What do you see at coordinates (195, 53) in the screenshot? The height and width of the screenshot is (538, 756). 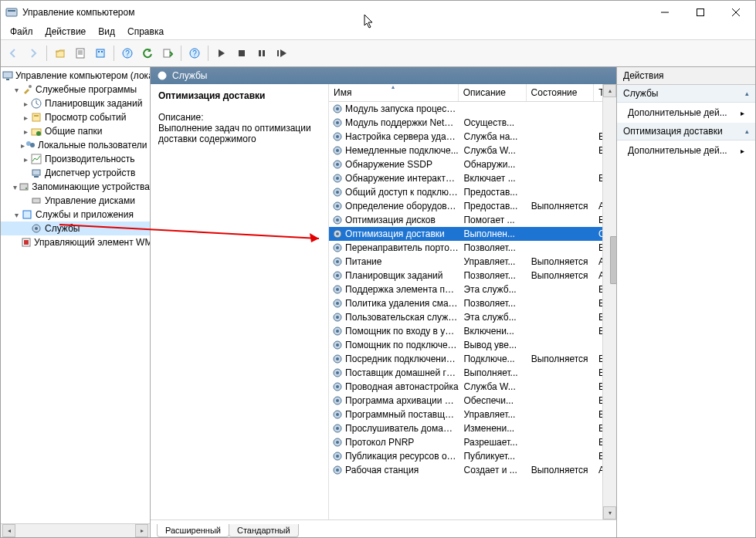 I see `tb-help2-button: ?` at bounding box center [195, 53].